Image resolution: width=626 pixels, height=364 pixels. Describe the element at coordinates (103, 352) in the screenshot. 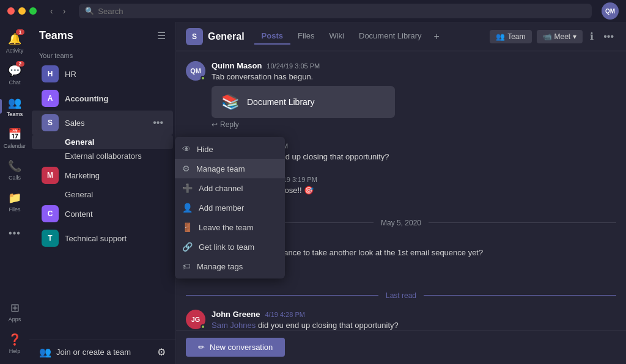

I see `teams-footer: 👥 Join or create a team ⚙` at that location.